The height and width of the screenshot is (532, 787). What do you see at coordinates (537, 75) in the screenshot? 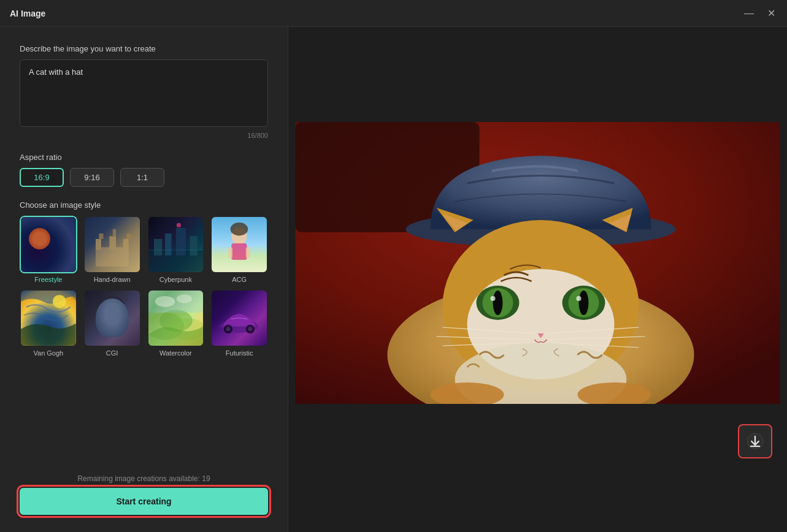
I see `image-top-space` at bounding box center [537, 75].